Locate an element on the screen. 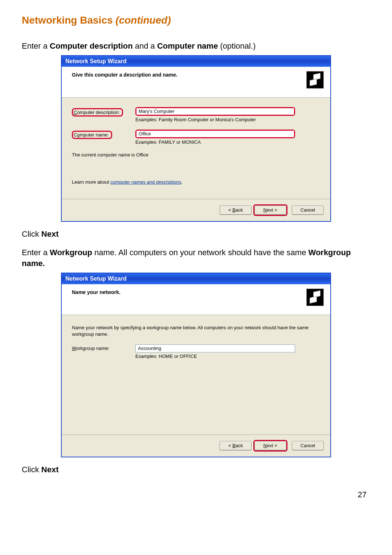 The width and height of the screenshot is (392, 555). text: name. All computers on your network shou… is located at coordinates (200, 253).